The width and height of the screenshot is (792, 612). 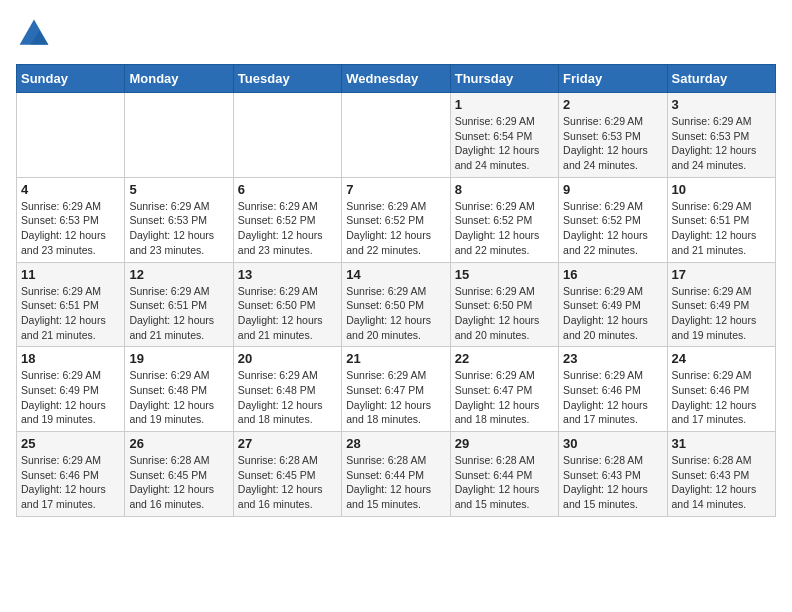 What do you see at coordinates (179, 220) in the screenshot?
I see `day-cell: 5Sunrise: 6:29 AMSunset: 6:53 PMDaylight…` at bounding box center [179, 220].